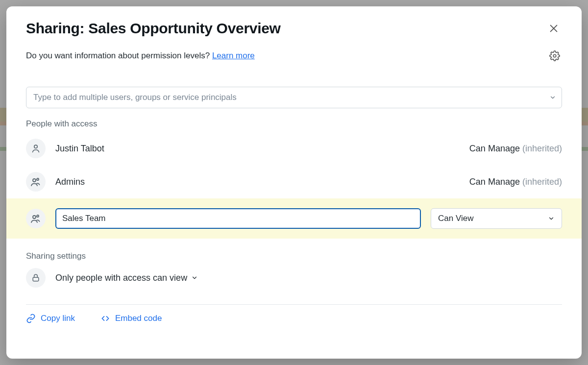  Describe the element at coordinates (294, 120) in the screenshot. I see `people-with-access-label: People with access` at that location.